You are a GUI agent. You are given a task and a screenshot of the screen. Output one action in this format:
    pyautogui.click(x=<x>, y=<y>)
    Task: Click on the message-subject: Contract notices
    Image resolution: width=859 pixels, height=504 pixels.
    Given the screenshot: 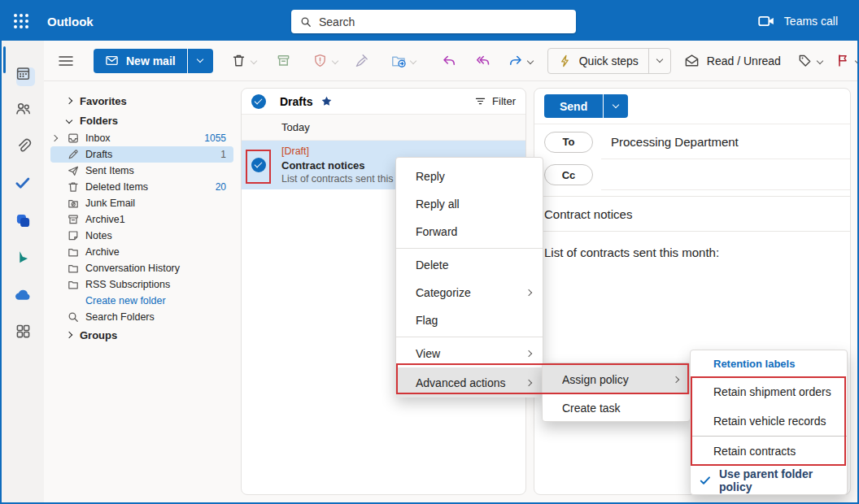 What is the action you would take?
    pyautogui.click(x=343, y=166)
    